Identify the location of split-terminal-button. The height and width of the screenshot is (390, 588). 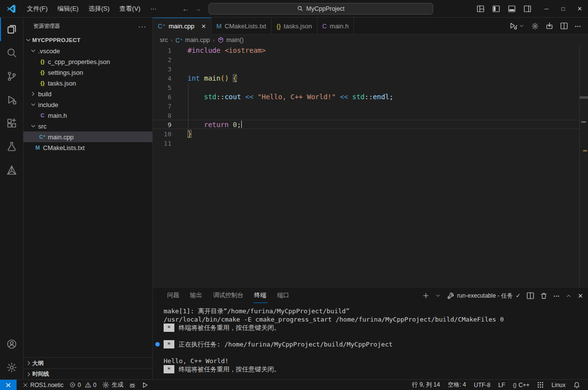
(530, 296).